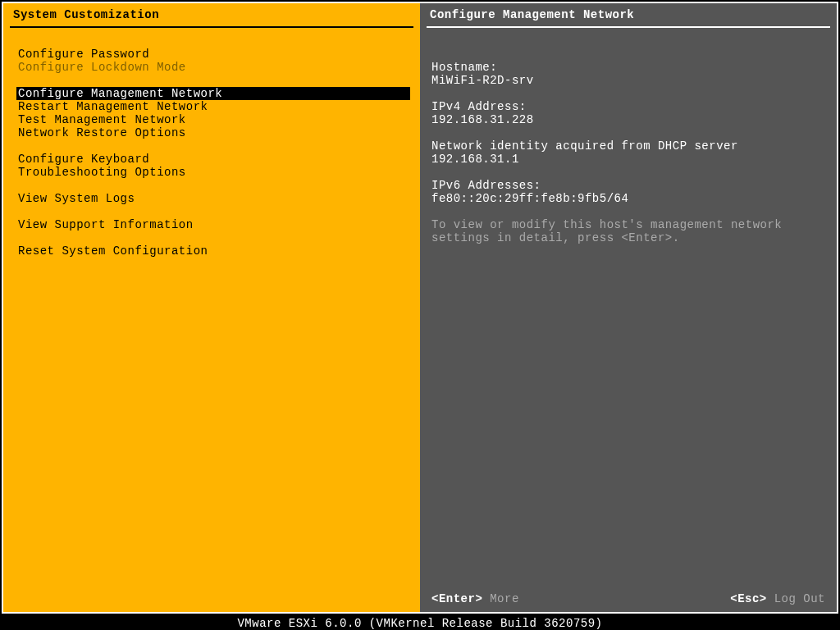 Image resolution: width=840 pixels, height=630 pixels. Describe the element at coordinates (457, 599) in the screenshot. I see `enter-key-label: <Enter>` at that location.